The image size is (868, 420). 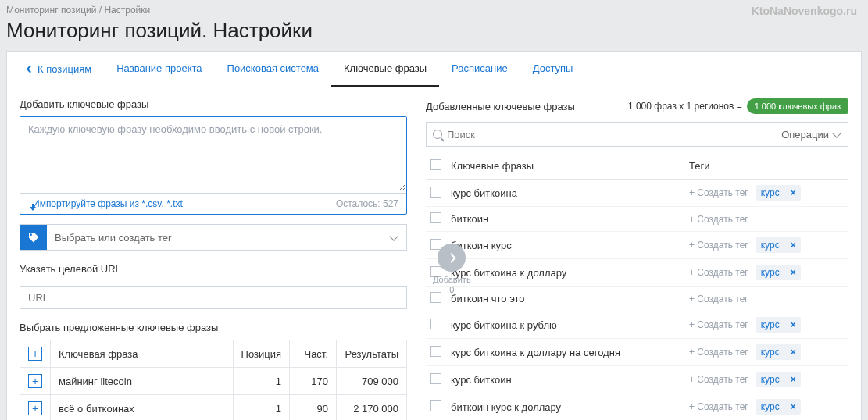 What do you see at coordinates (59, 69) in the screenshot?
I see `back-link: К позициям` at bounding box center [59, 69].